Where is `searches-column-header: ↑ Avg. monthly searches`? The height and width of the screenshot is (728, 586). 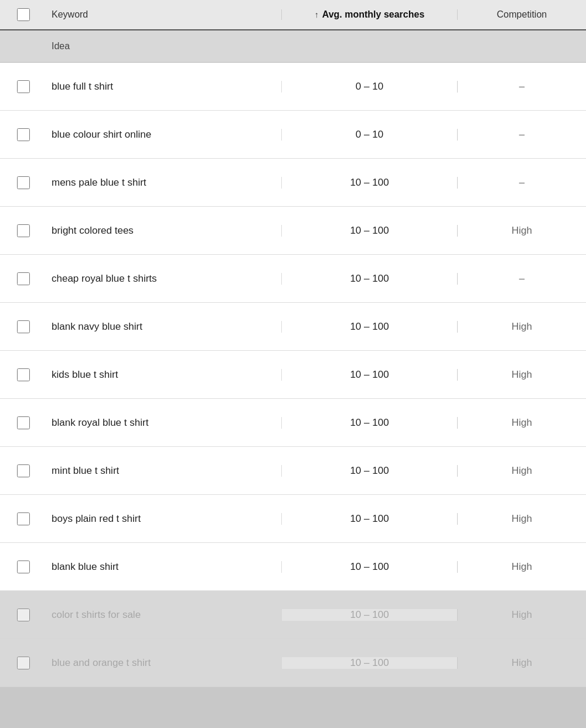
searches-column-header: ↑ Avg. monthly searches is located at coordinates (369, 15).